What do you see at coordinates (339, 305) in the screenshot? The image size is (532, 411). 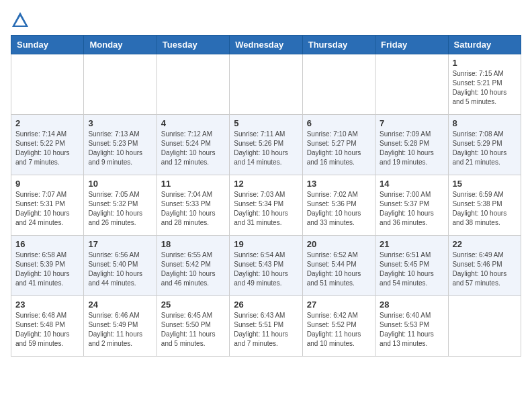 I see `day-number: 27` at bounding box center [339, 305].